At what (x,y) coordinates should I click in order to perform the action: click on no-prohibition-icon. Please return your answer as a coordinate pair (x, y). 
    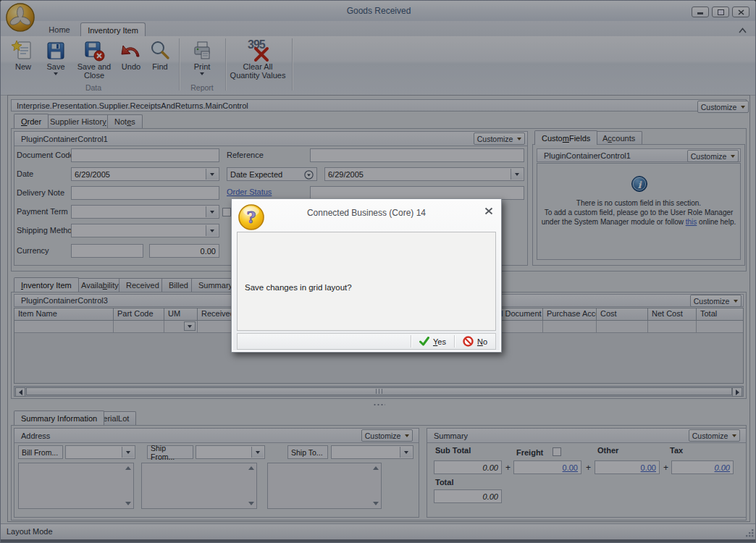
    Looking at the image, I should click on (468, 342).